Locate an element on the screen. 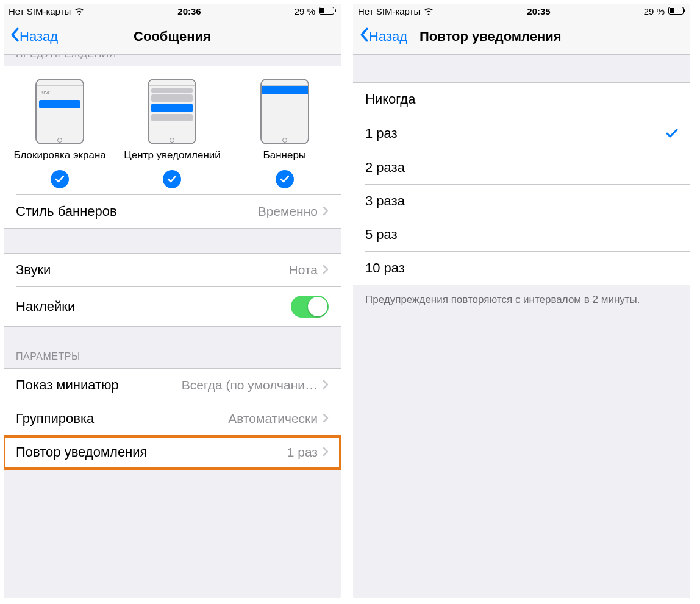  section-header-params: ПАРАМЕТРЫ is located at coordinates (172, 347).